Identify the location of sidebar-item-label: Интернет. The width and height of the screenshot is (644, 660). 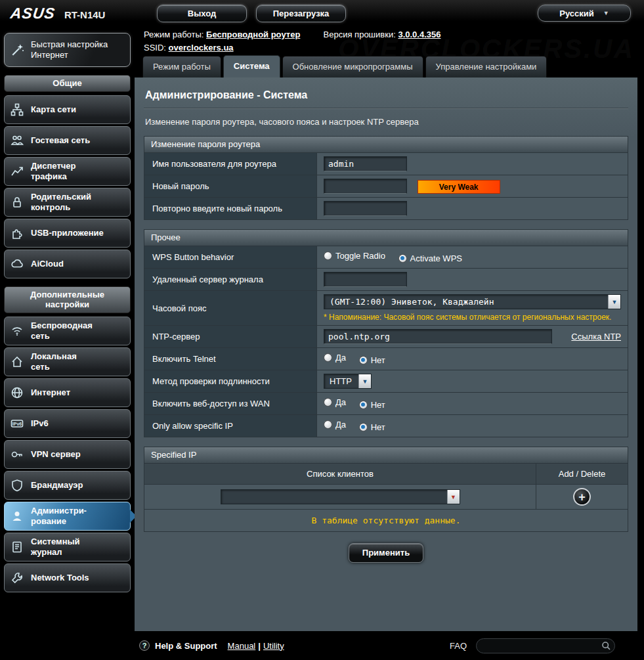
(51, 393).